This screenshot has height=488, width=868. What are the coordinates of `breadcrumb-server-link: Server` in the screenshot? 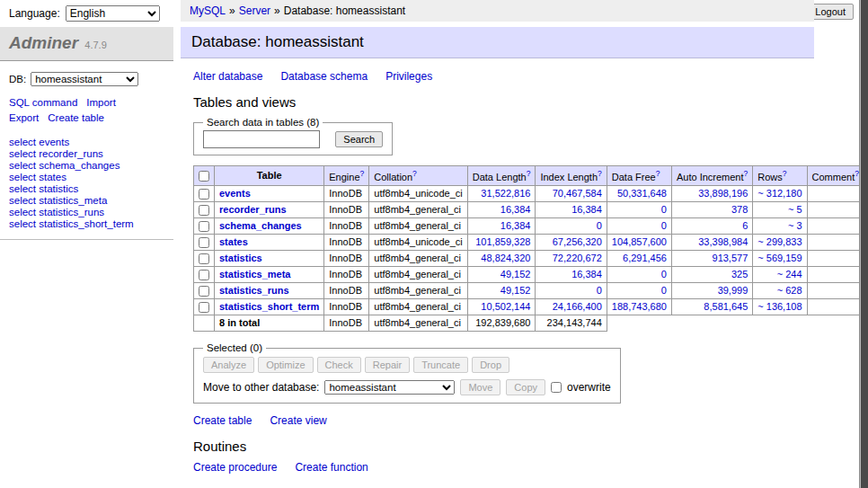 It's located at (255, 11).